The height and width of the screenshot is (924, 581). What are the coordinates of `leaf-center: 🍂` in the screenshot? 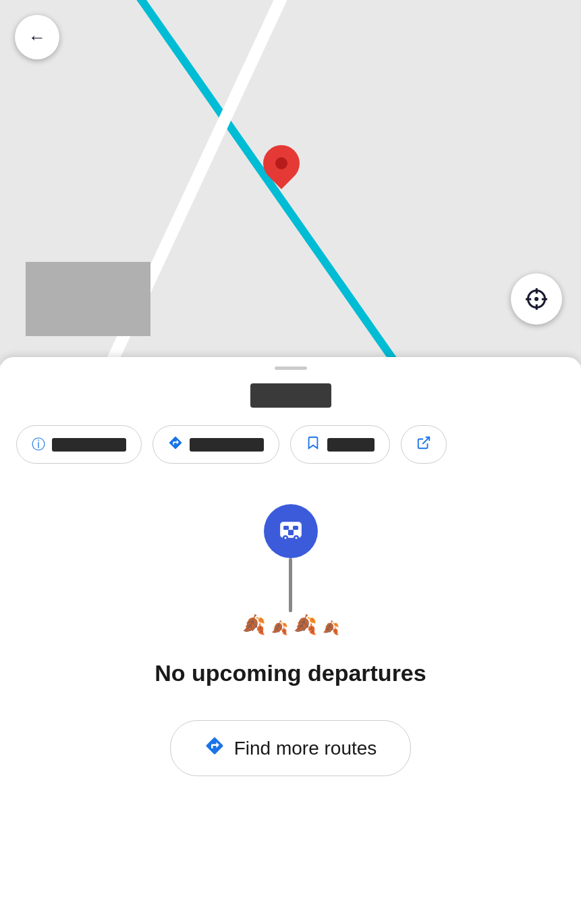 It's located at (279, 628).